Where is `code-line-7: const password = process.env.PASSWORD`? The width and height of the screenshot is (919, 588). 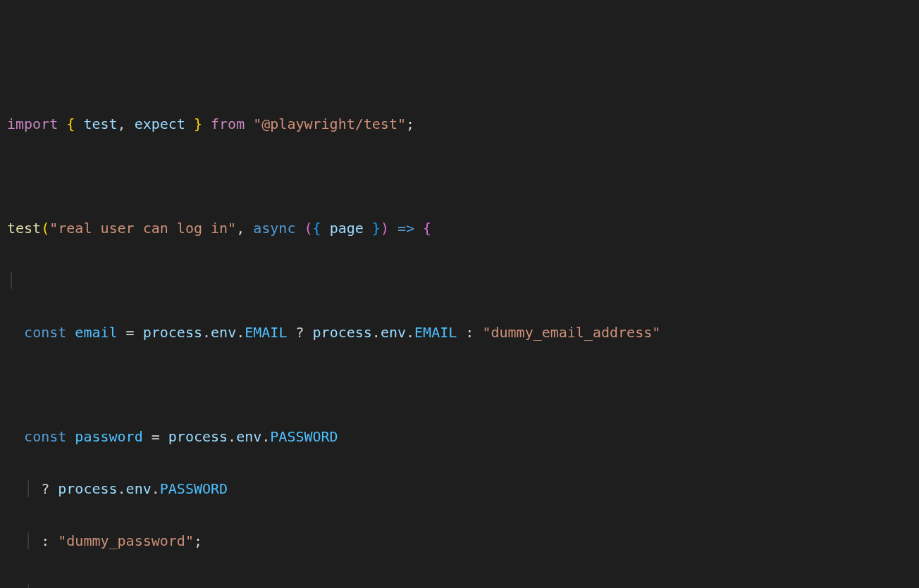 code-line-7: const password = process.env.PASSWORD is located at coordinates (460, 437).